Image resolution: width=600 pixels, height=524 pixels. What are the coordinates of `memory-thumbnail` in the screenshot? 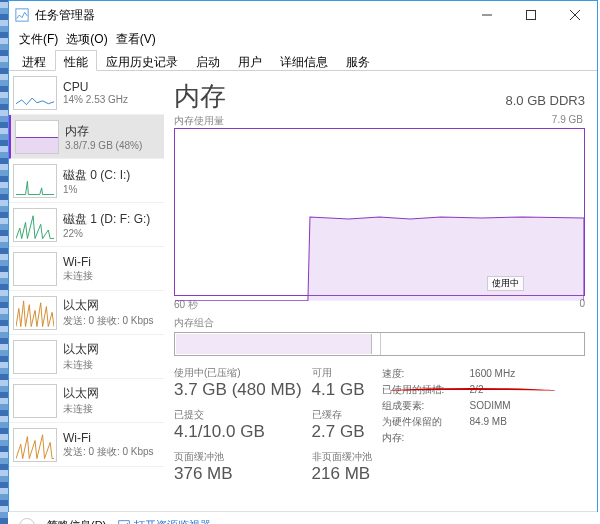 It's located at (37, 137).